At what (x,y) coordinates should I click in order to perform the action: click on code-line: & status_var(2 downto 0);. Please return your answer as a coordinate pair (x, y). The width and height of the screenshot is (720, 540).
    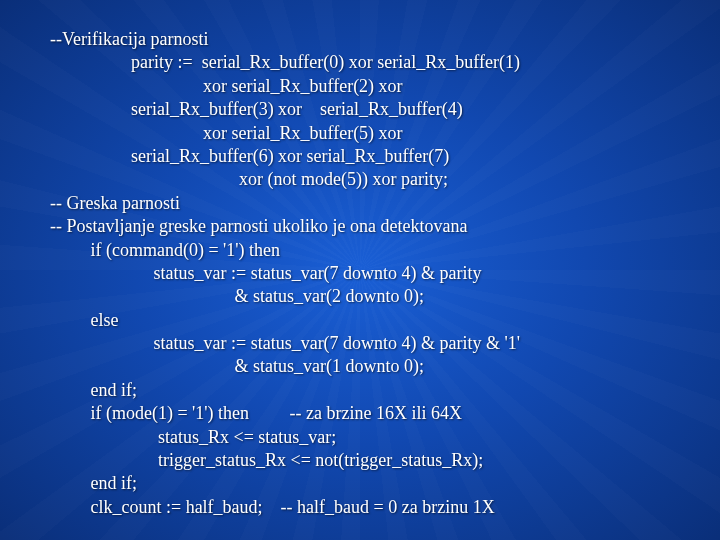
    Looking at the image, I should click on (237, 296).